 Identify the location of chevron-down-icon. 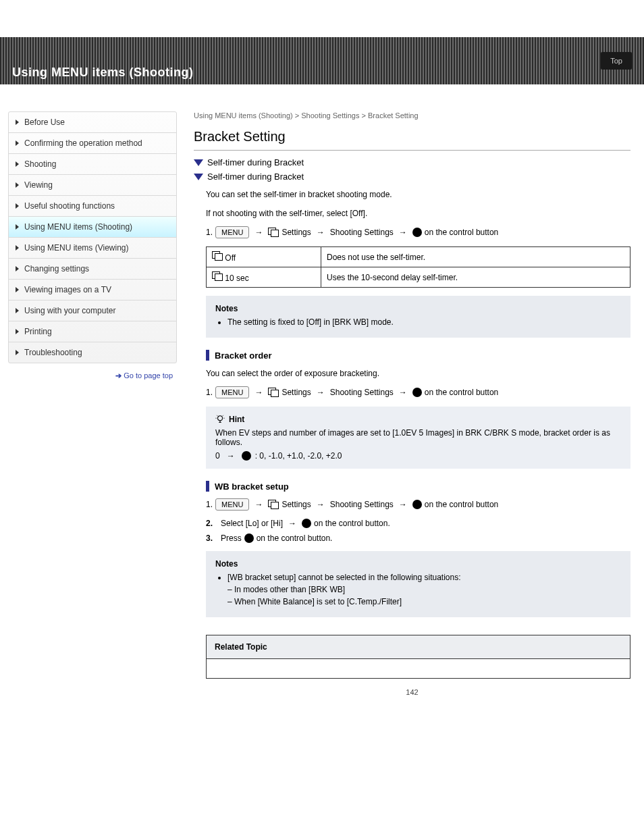
(198, 163).